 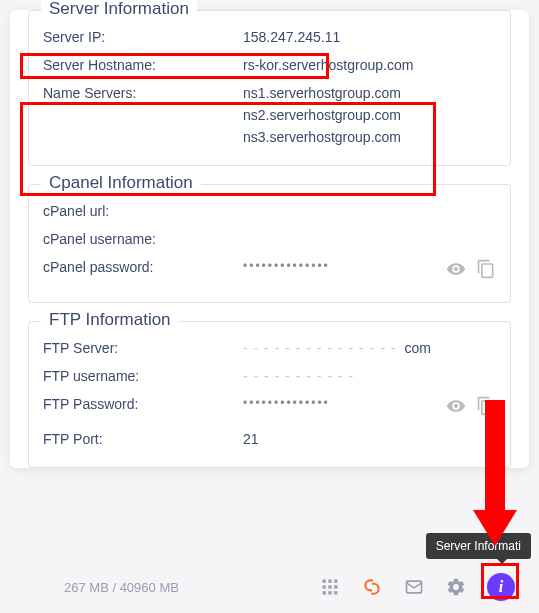 What do you see at coordinates (143, 211) in the screenshot?
I see `label-cpanel-url: cPanel url:` at bounding box center [143, 211].